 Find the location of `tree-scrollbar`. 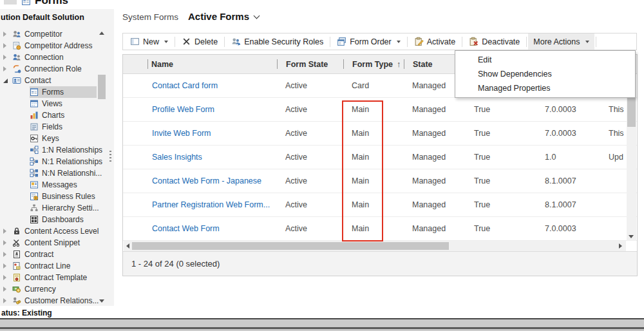

tree-scrollbar is located at coordinates (102, 167).